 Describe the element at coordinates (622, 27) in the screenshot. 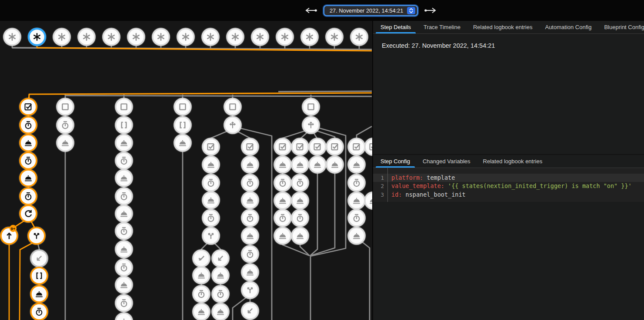

I see `tab-blueprint-config: Blueprint Config` at that location.